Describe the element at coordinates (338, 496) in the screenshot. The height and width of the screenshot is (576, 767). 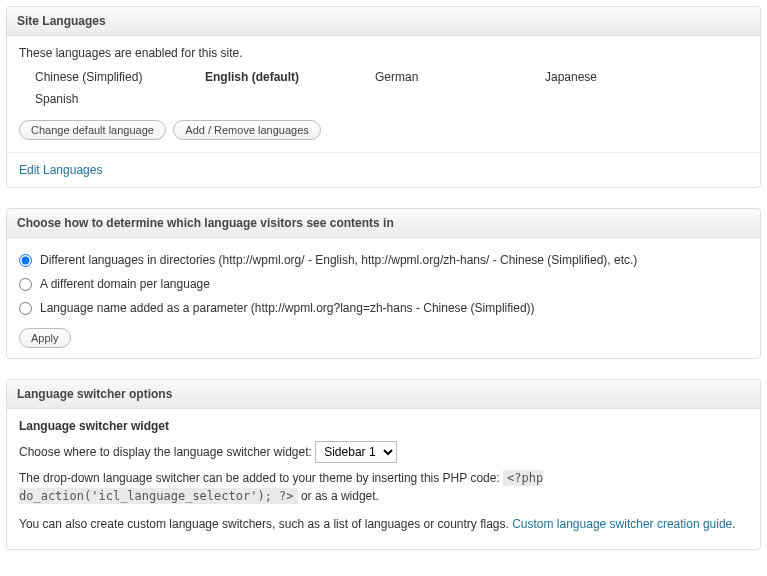
I see `dropdown-help-text-2: or as a widget.` at that location.